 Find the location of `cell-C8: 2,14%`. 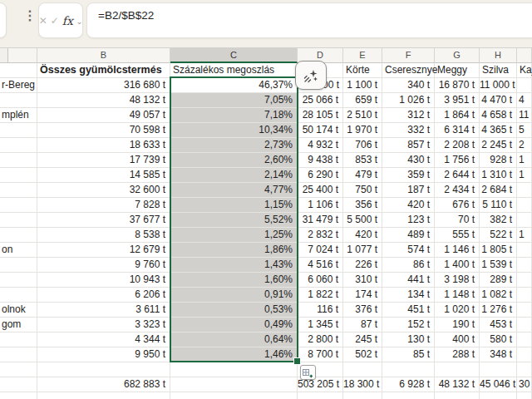

cell-C8: 2,14% is located at coordinates (234, 175).